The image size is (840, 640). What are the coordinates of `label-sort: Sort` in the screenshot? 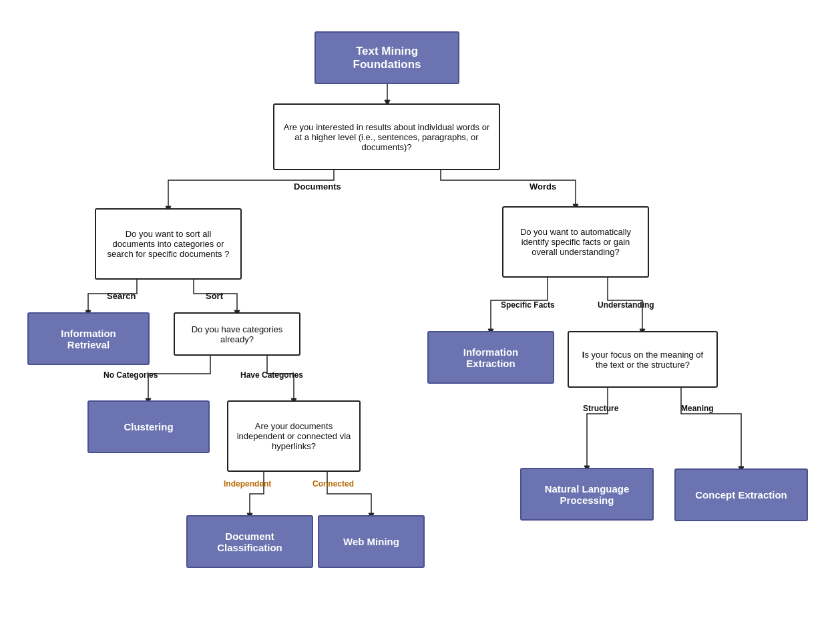 It's located at (214, 296).